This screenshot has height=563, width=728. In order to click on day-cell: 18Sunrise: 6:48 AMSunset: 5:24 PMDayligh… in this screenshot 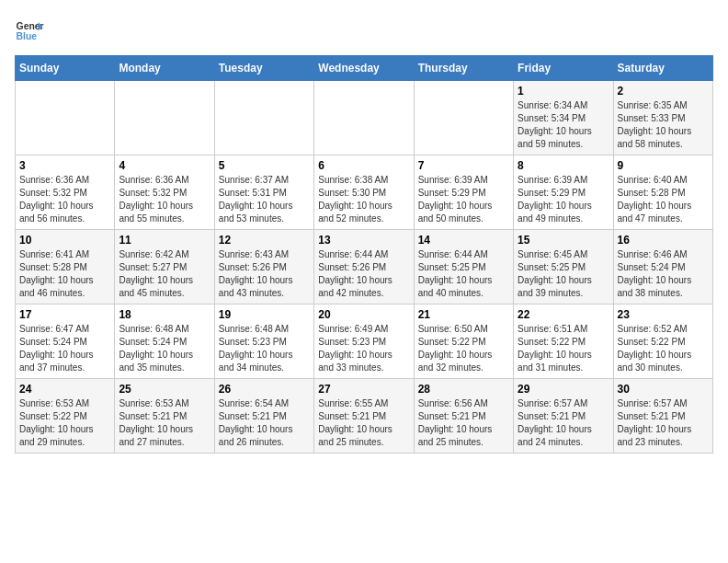, I will do `click(165, 342)`.